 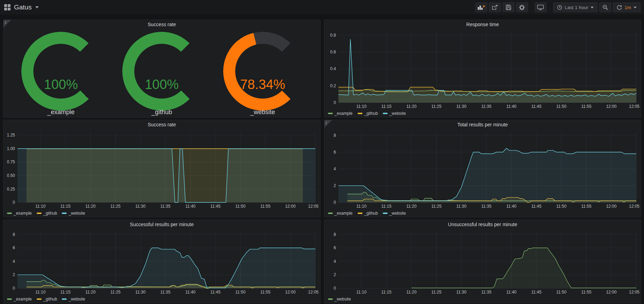 I want to click on panel-title-success-rate-ts: Success rate, so click(x=162, y=125).